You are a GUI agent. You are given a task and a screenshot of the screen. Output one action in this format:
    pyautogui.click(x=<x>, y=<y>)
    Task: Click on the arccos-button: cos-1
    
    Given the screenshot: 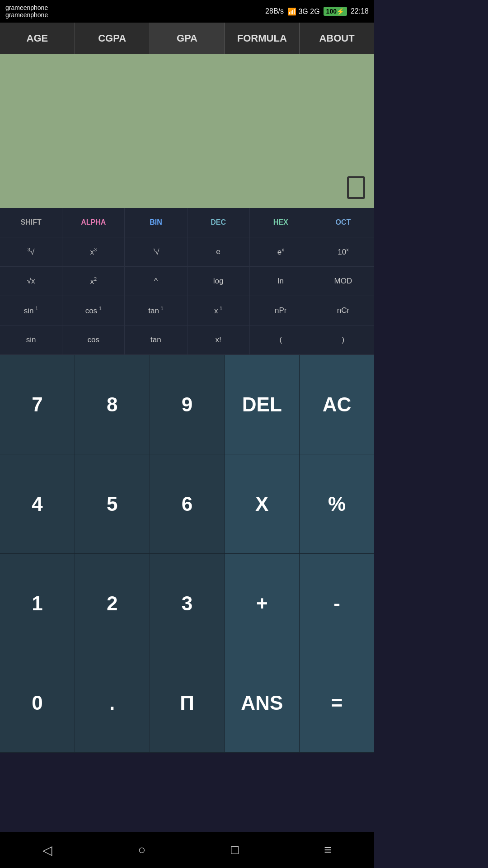 What is the action you would take?
    pyautogui.click(x=94, y=311)
    